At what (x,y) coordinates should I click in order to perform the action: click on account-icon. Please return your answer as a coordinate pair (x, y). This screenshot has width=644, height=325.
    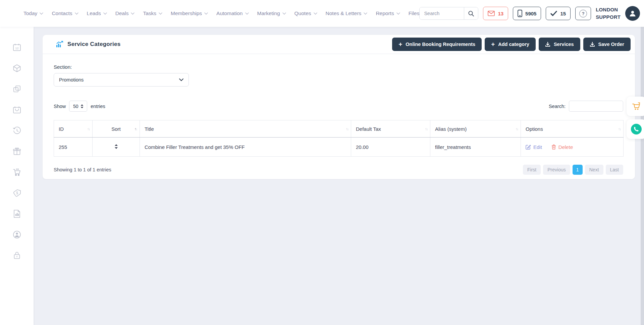
    Looking at the image, I should click on (17, 235).